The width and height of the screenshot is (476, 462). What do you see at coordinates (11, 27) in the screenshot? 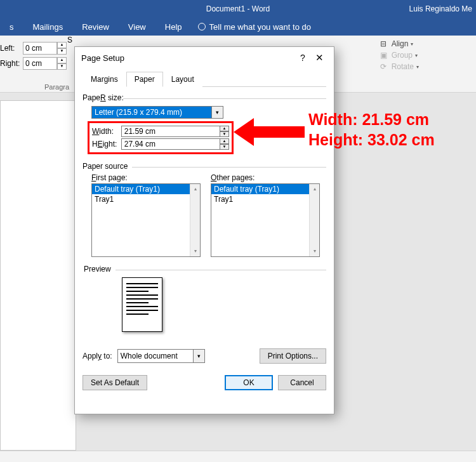
I see `ribbon-tab: s` at bounding box center [11, 27].